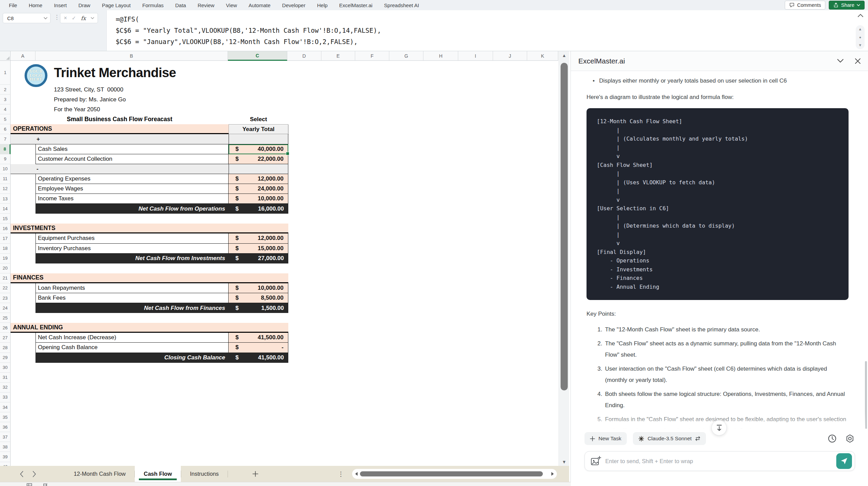 Image resolution: width=868 pixels, height=486 pixels. I want to click on scroll-left-icon, so click(356, 474).